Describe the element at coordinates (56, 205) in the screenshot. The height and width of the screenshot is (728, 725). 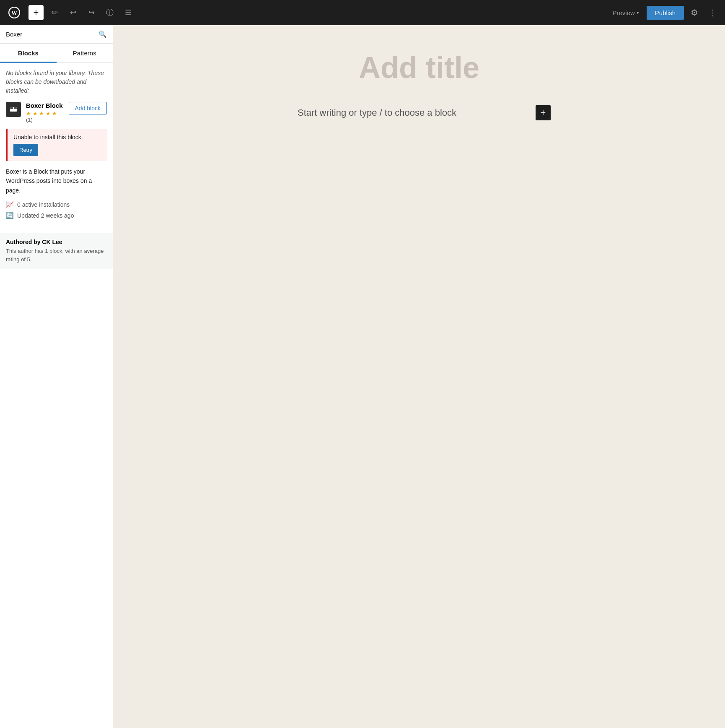
I see `meta-installations: 📈 0 active installations` at that location.